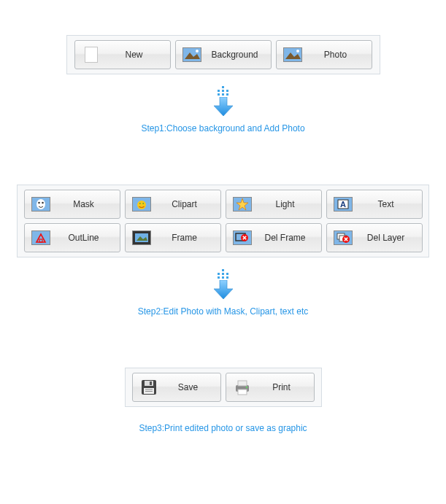  I want to click on arrow-step1, so click(223, 101).